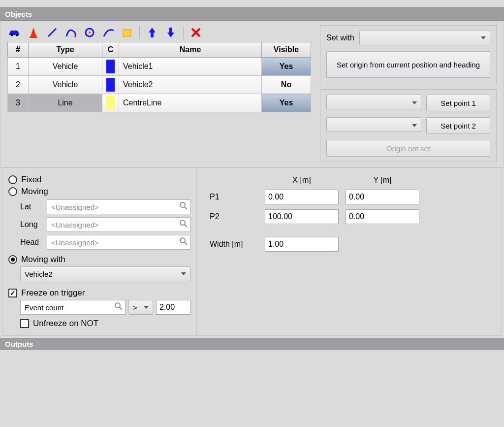  I want to click on p2y-input, so click(382, 217).